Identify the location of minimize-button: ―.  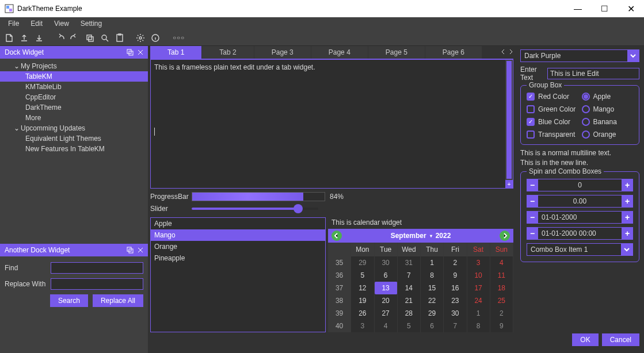
(578, 9).